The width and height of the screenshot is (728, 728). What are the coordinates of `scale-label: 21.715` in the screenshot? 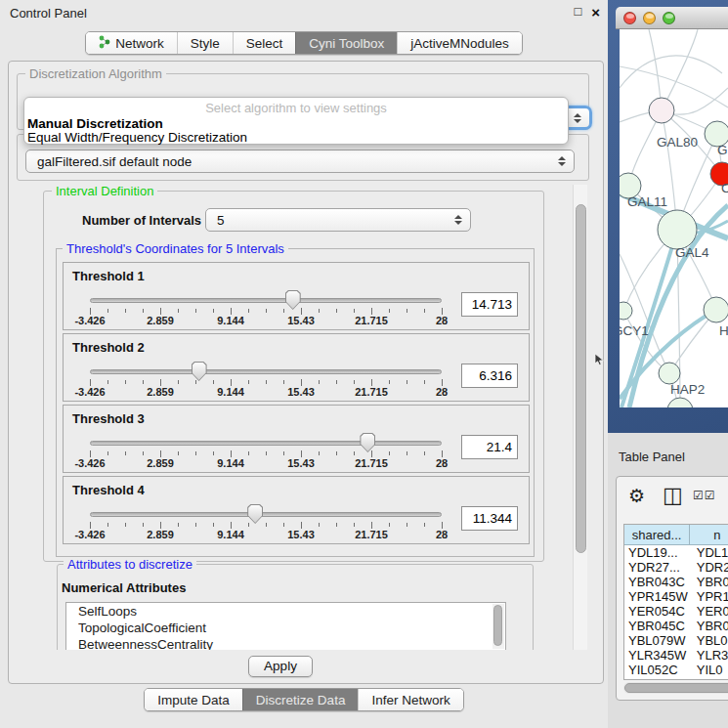 It's located at (371, 392).